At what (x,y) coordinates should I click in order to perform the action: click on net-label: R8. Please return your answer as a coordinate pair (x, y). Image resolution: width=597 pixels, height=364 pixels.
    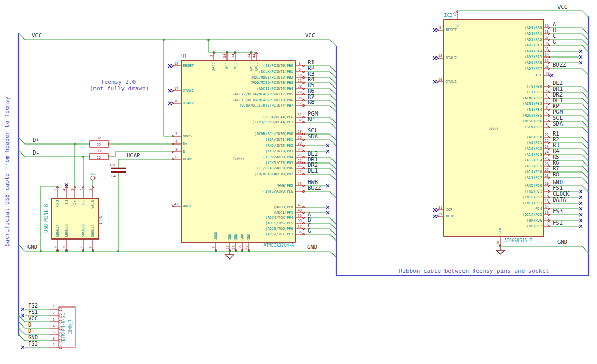
    Looking at the image, I should click on (556, 174).